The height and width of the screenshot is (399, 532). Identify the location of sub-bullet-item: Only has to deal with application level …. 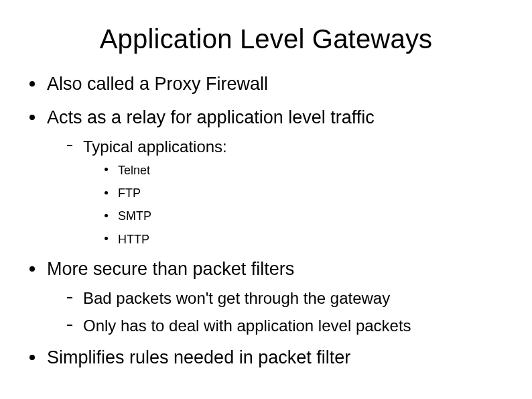
(287, 326).